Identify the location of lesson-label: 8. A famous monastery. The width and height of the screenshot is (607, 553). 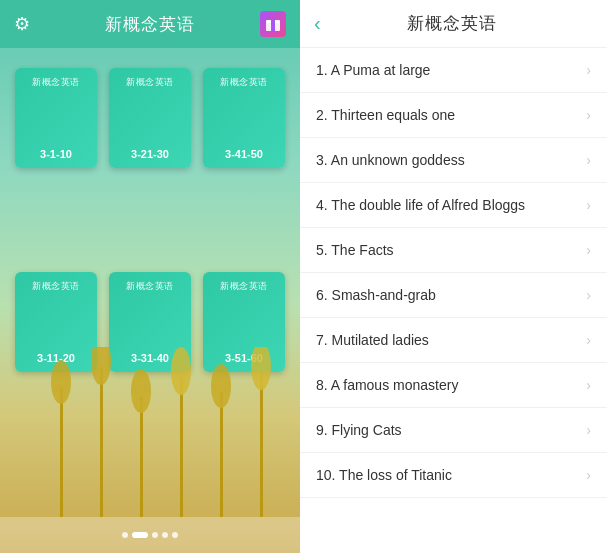
(451, 385).